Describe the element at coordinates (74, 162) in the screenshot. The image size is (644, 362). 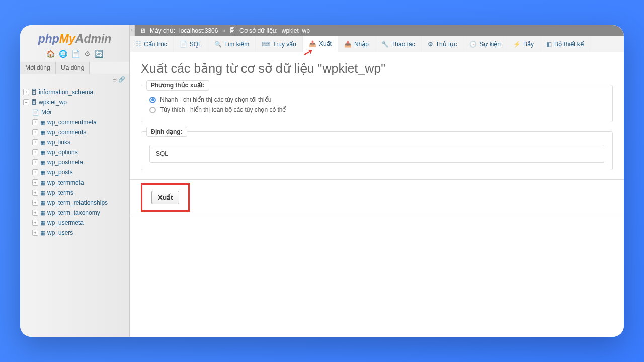
I see `tree-table: +▦wp_postmeta` at that location.